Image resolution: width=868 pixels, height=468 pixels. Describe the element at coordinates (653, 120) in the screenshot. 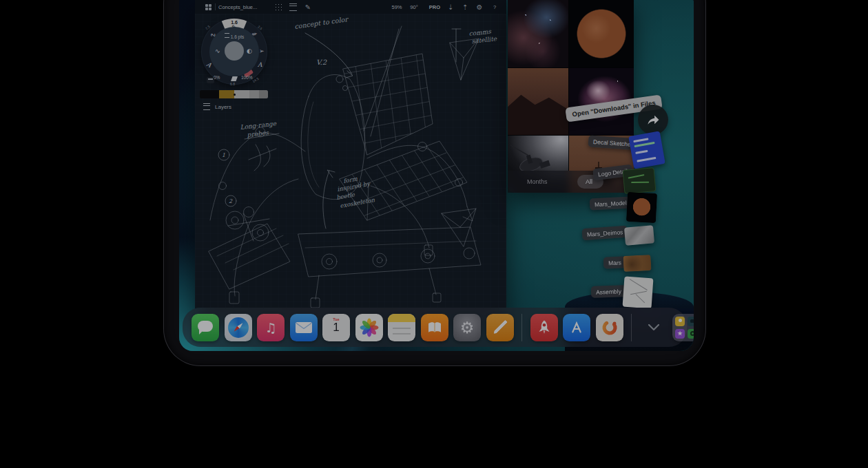

I see `forward-arrow-icon` at that location.